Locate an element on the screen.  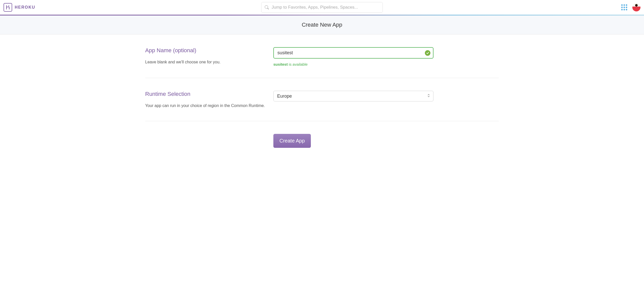
logo-section: HEROKU is located at coordinates (19, 7).